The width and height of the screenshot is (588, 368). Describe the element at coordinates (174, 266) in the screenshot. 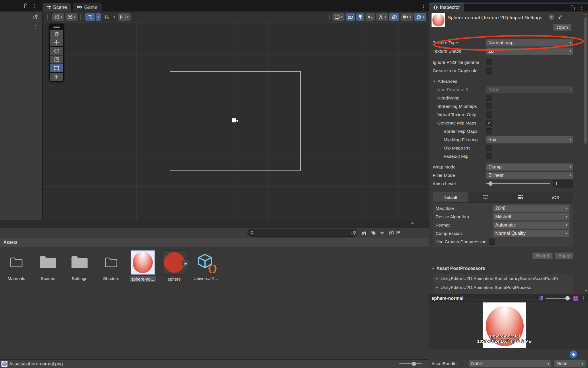

I see `asset-item: ▶sphere` at that location.